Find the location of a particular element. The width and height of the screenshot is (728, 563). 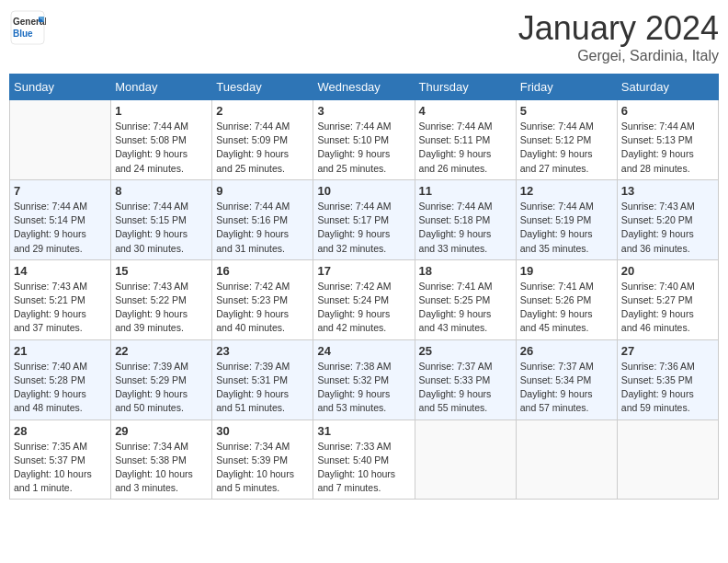

day-number: 27 is located at coordinates (667, 351).